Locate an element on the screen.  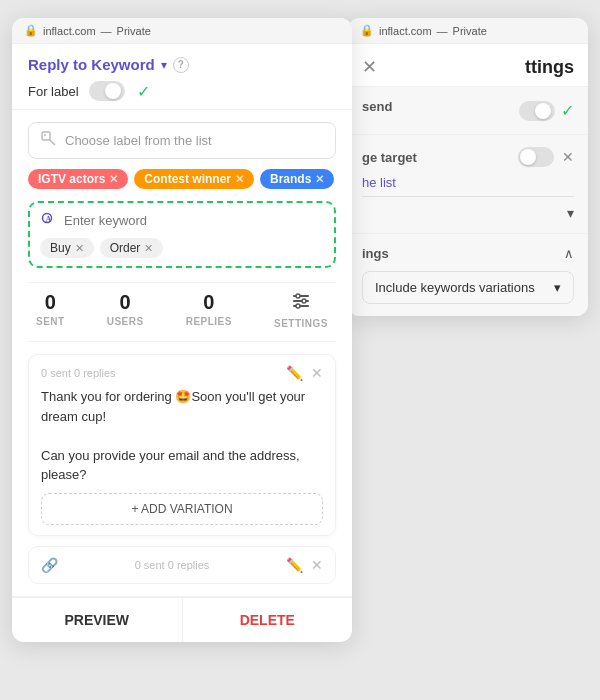
panel-title: Reply to Keyword is located at coordinates (92, 64).